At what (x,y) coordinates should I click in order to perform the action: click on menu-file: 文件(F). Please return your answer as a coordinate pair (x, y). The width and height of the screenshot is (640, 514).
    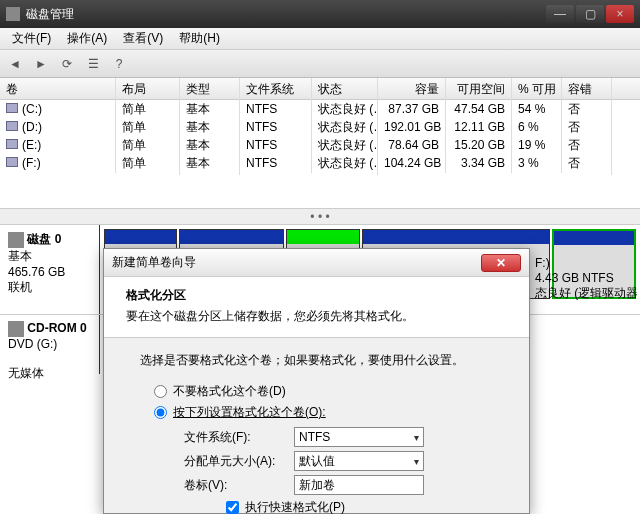
    Looking at the image, I should click on (32, 38).